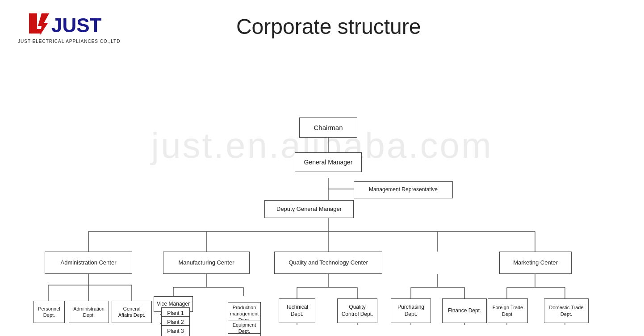 This screenshot has width=644, height=336. What do you see at coordinates (508, 311) in the screenshot?
I see `foreign-trade-box: Foreign Trade Dept.` at bounding box center [508, 311].